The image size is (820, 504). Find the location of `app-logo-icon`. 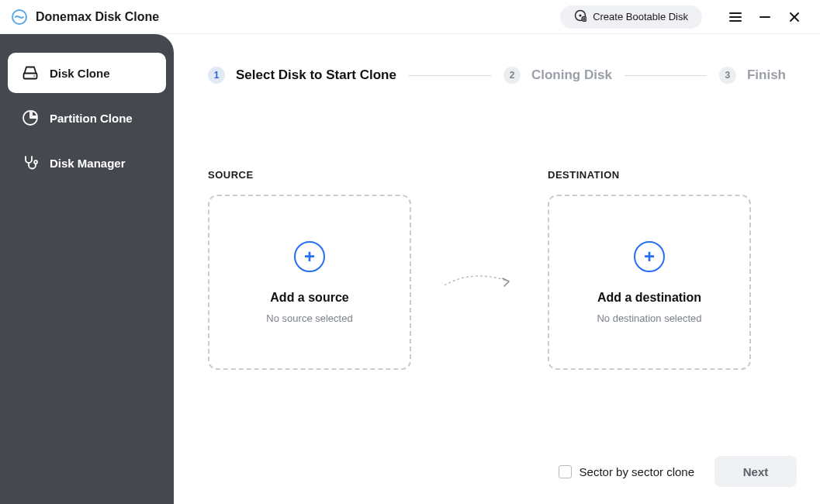

app-logo-icon is located at coordinates (19, 17).